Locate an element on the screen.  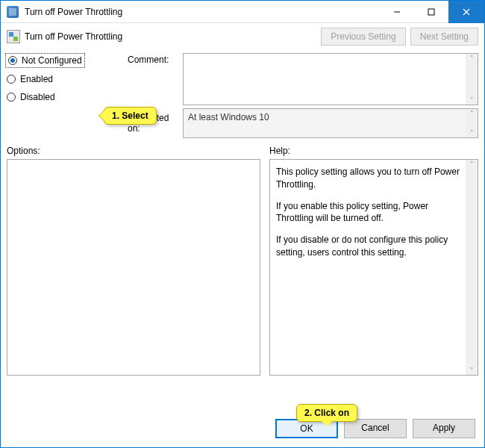
radio-label: Disabled is located at coordinates (37, 97).